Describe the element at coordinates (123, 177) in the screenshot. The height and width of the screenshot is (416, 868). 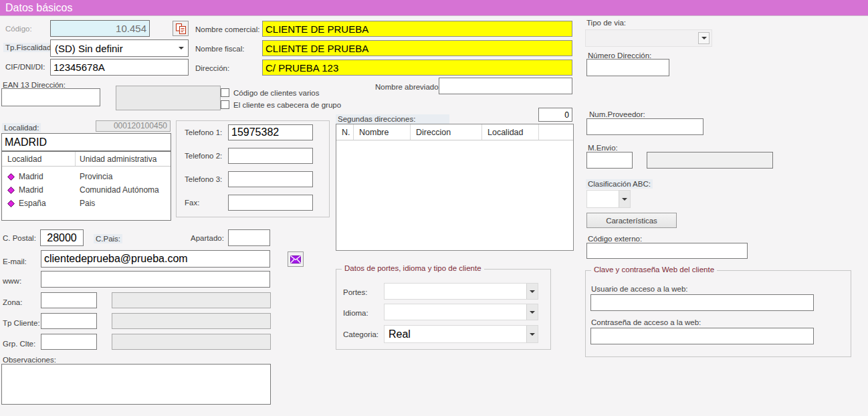
I see `list-item-unidad: Provincia` at that location.